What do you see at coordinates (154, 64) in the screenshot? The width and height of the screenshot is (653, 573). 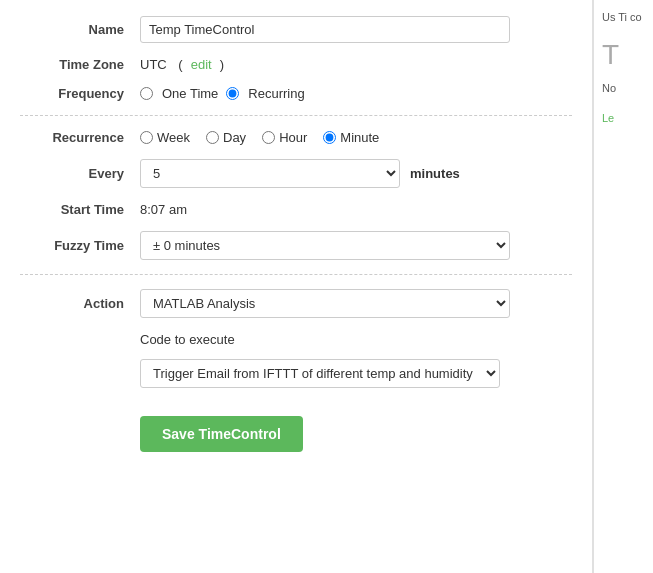 I see `timezone-value: UTC` at bounding box center [154, 64].